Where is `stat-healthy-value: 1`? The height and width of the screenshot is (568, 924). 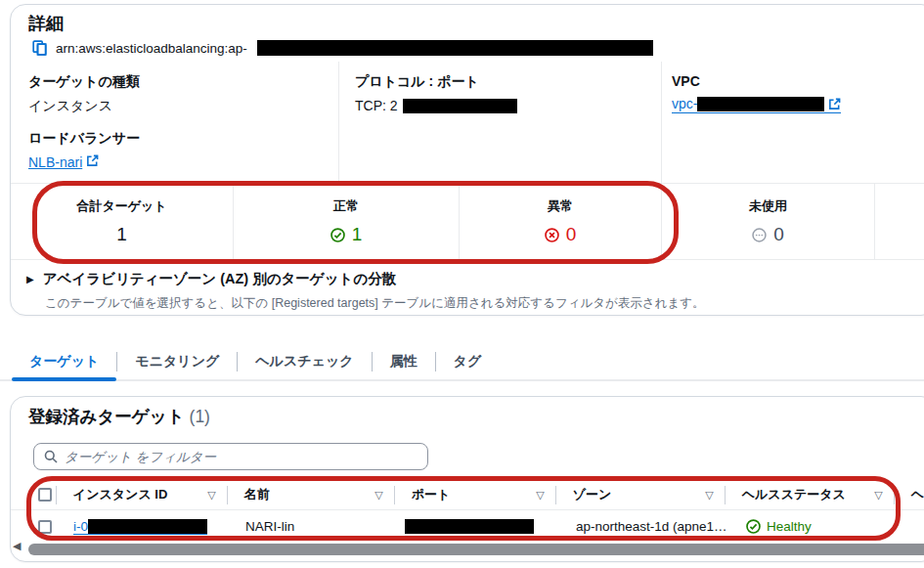 stat-healthy-value: 1 is located at coordinates (358, 235).